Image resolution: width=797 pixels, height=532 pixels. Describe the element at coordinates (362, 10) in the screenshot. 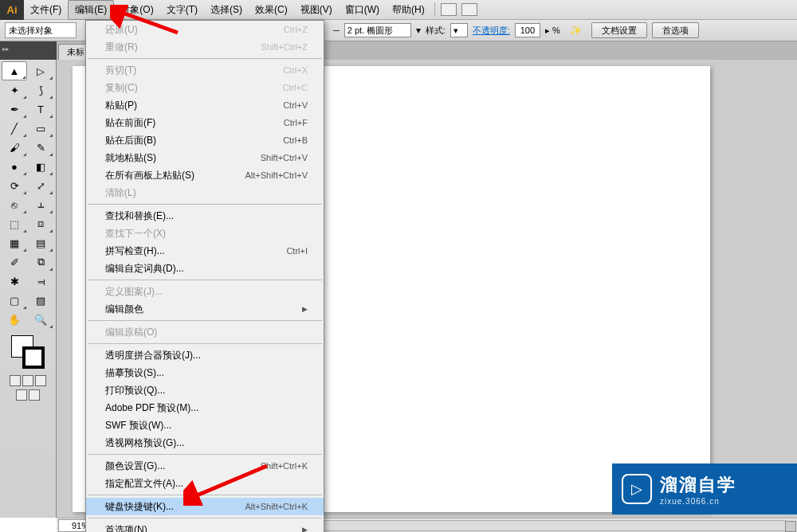

I see `menu-window: 窗口(W)` at that location.